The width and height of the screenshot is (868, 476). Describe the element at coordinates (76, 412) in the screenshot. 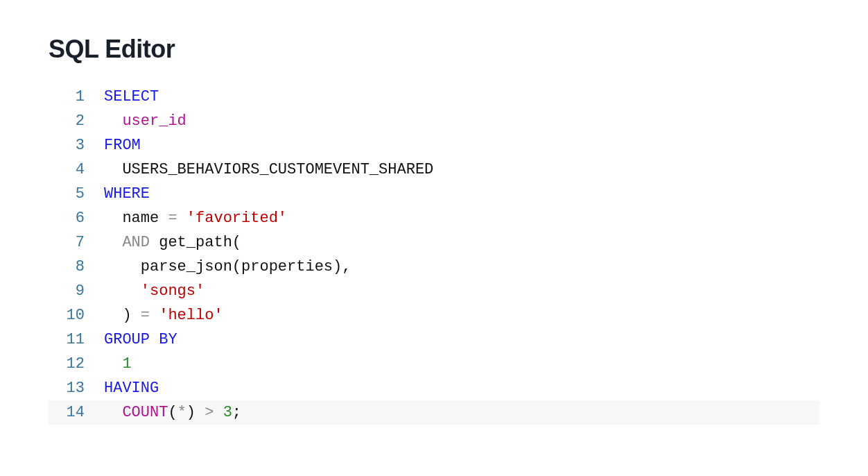

I see `line-number: 14` at that location.